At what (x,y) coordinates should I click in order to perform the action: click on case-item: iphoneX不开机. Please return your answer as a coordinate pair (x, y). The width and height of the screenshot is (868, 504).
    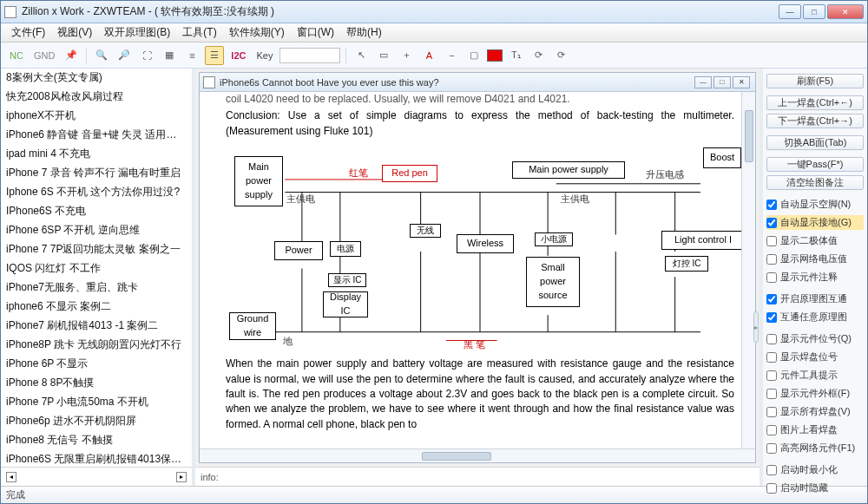
    Looking at the image, I should click on (96, 116).